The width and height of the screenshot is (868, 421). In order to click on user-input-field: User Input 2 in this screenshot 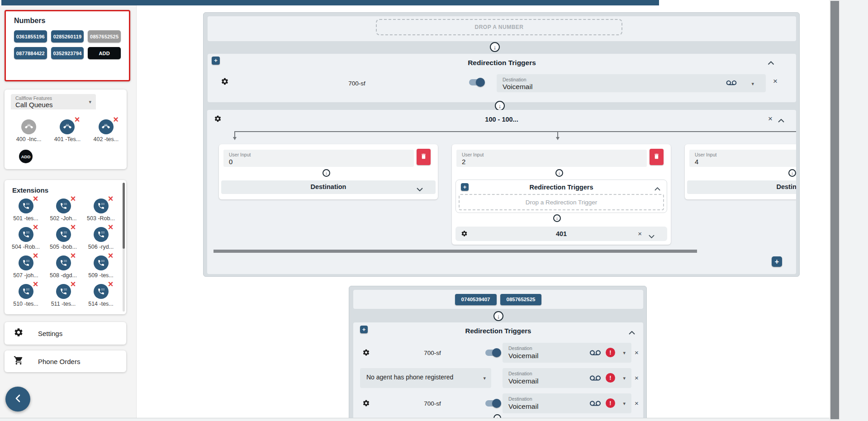, I will do `click(552, 158)`.